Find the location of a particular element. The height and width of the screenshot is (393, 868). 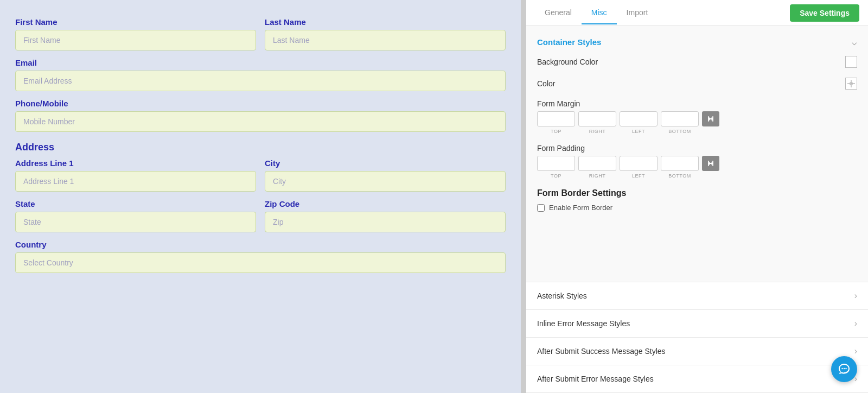

form-padding-inputs is located at coordinates (697, 163).